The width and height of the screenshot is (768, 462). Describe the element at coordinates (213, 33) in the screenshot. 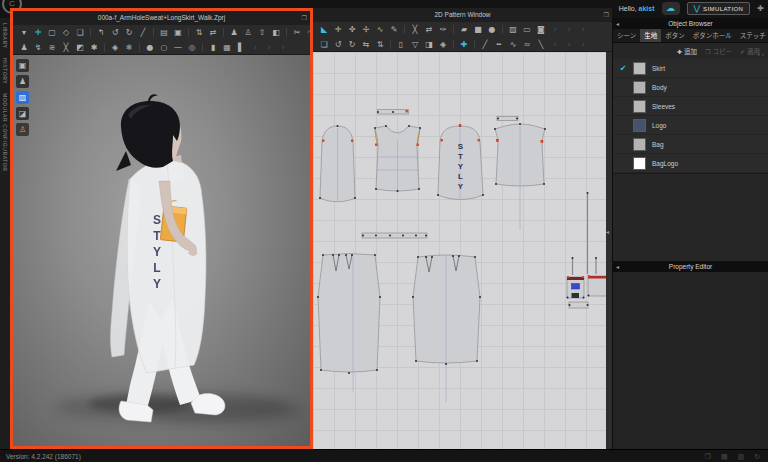

I see `sync-2d3d-icon: ⇄` at that location.